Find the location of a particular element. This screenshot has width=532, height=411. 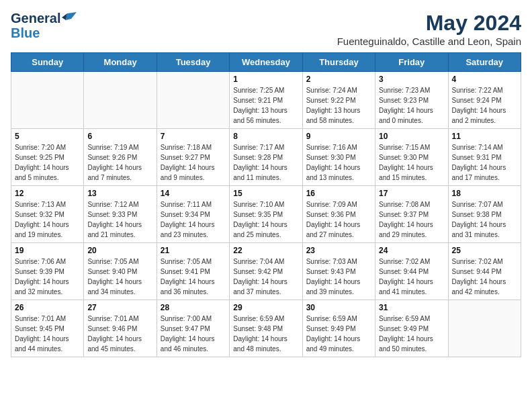

calendar-cell: 7Sunrise: 7:18 AM Sunset: 9:27 PM Daylig… is located at coordinates (193, 157).